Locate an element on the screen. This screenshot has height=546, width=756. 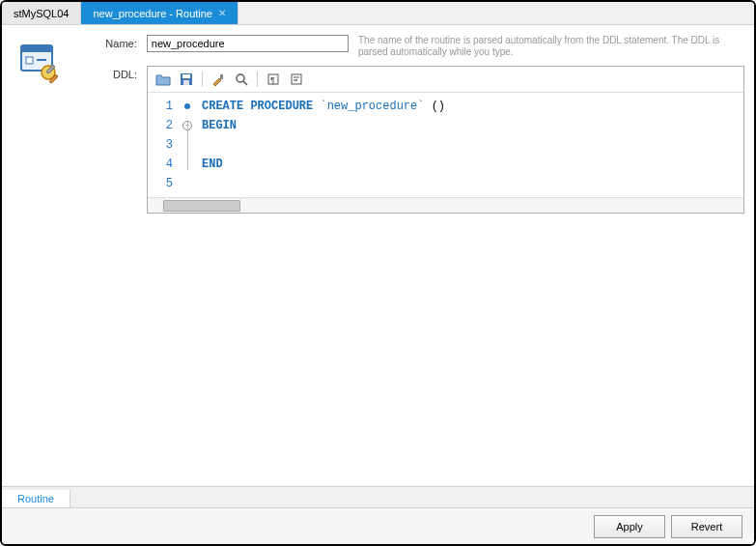
name-label: Name: is located at coordinates (113, 43).